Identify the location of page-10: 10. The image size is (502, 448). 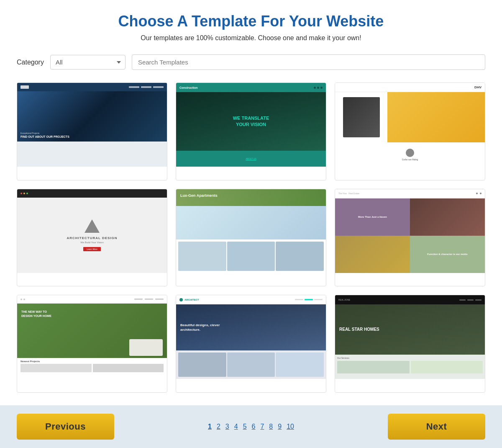
(290, 427).